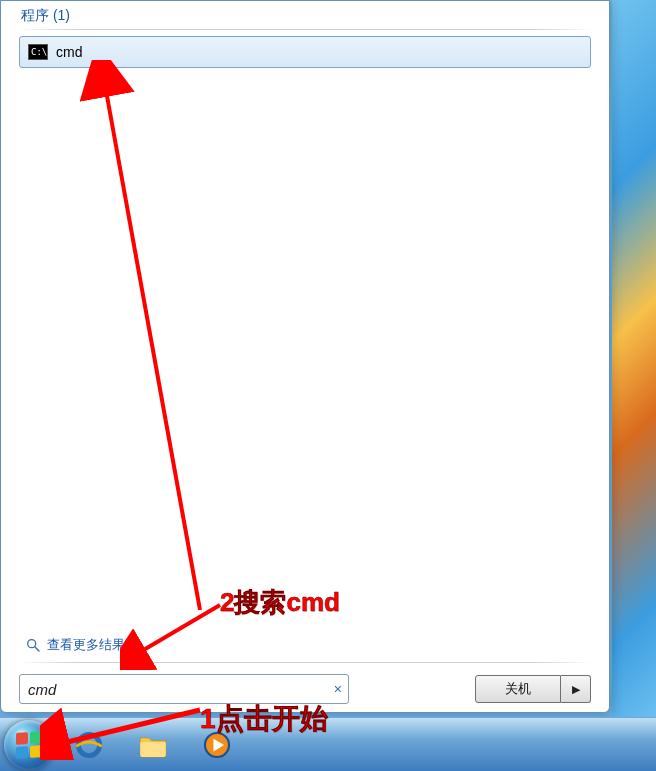 This screenshot has height=771, width=656. I want to click on folder-icon, so click(153, 746).